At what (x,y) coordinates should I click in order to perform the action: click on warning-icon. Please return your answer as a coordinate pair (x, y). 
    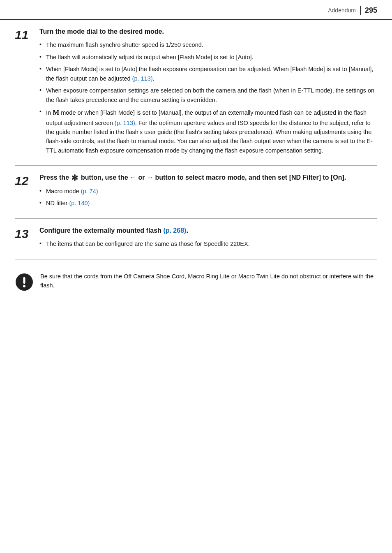
    Looking at the image, I should click on (24, 282).